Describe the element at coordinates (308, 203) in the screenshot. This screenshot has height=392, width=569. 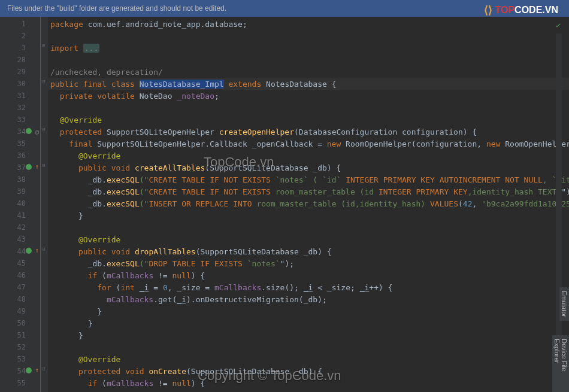
I see `code-line: _db.execSQL("INSERT OR REPLACE INTO room…` at that location.